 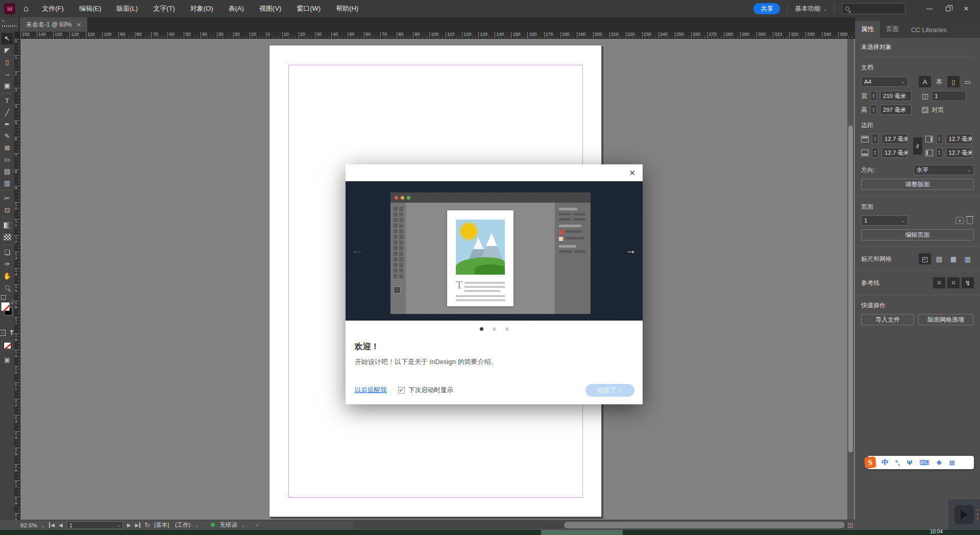 What do you see at coordinates (5, 306) in the screenshot?
I see `fill-swatch` at bounding box center [5, 306].